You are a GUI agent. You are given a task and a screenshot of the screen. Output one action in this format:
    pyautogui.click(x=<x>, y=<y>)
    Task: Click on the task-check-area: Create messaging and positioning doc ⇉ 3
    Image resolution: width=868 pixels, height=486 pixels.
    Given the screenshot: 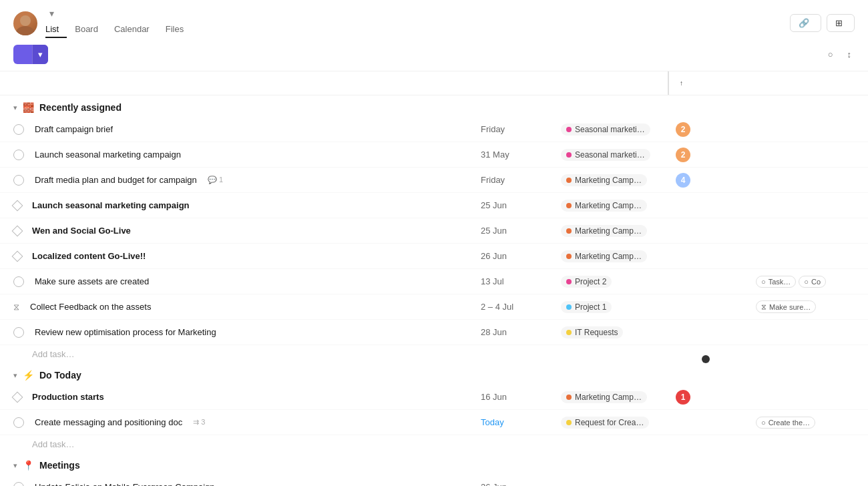 What is the action you would take?
    pyautogui.click(x=247, y=423)
    